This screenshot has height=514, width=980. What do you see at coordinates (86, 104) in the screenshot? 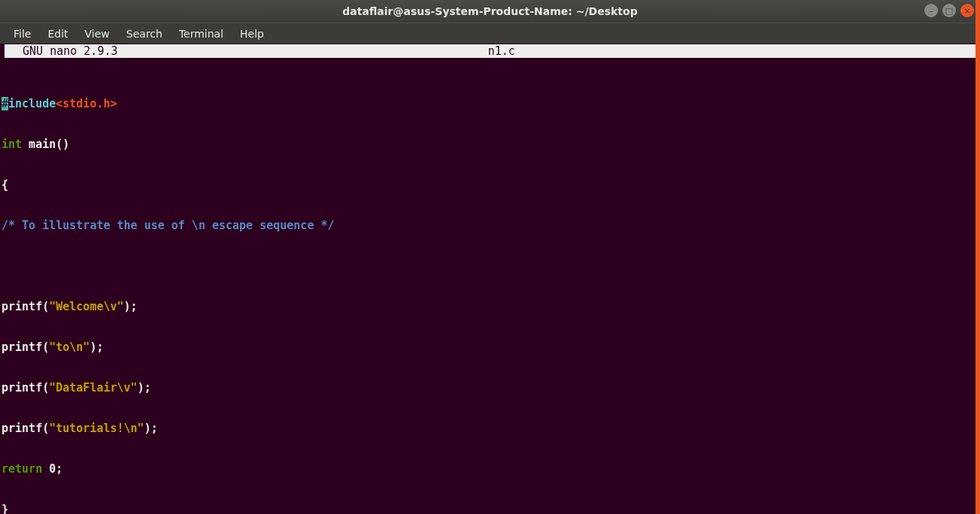
I see `token-include-path: <stdio.h>` at bounding box center [86, 104].